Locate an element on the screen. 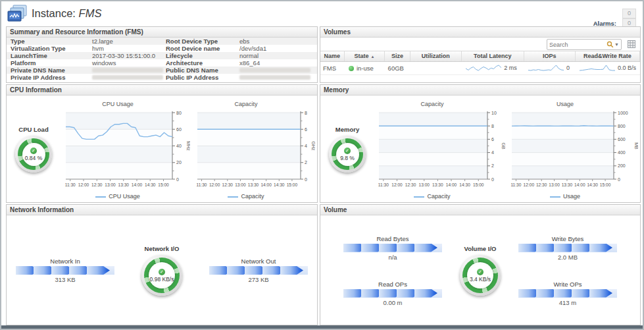  column-header-state: State▲ is located at coordinates (365, 57).